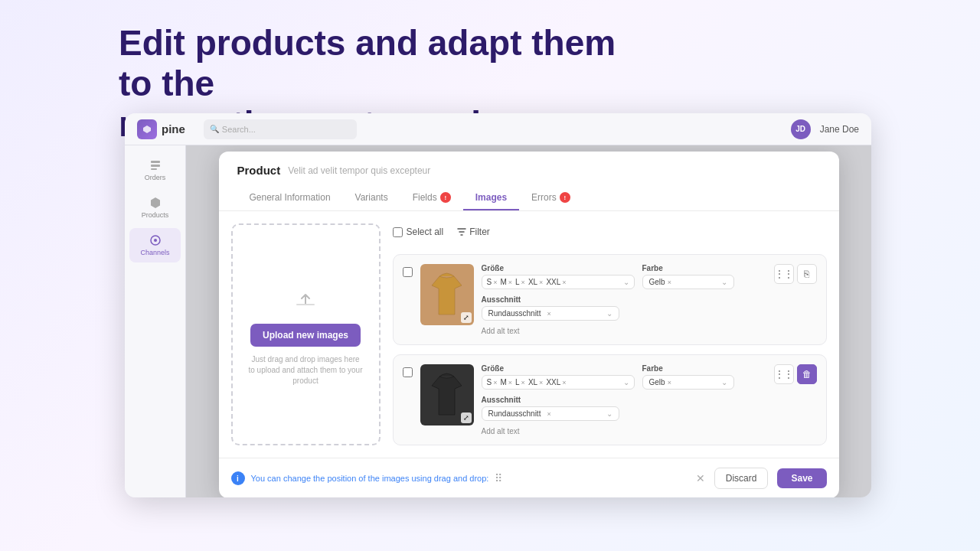 Image resolution: width=980 pixels, height=551 pixels. What do you see at coordinates (609, 300) in the screenshot?
I see `product-card: ⤢ Größe S × M ×` at bounding box center [609, 300].